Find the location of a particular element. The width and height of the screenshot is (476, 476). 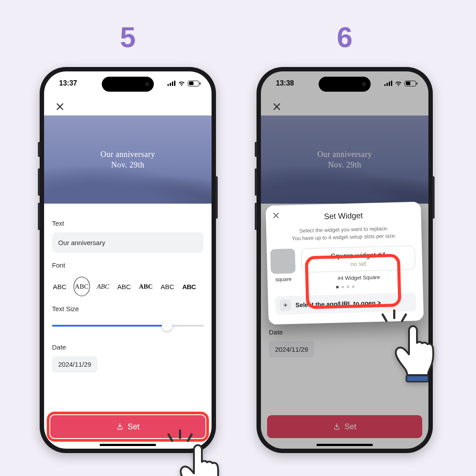

text-input is located at coordinates (128, 242).